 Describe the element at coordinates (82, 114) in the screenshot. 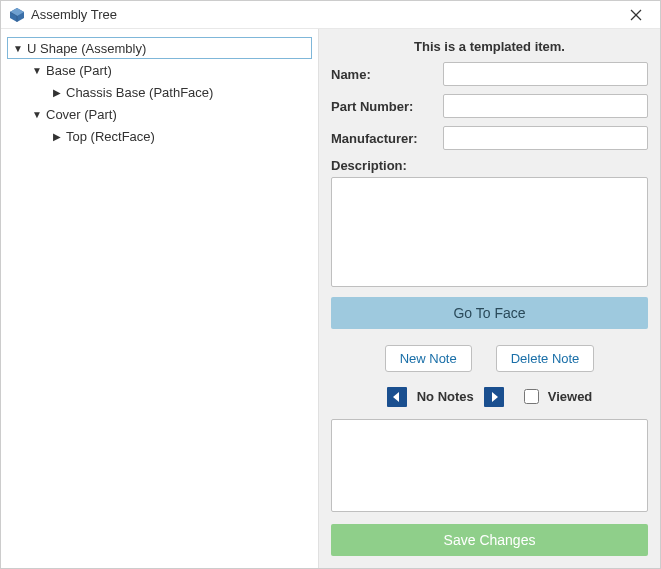

I see `tree-item-label: Cover (Part)` at that location.